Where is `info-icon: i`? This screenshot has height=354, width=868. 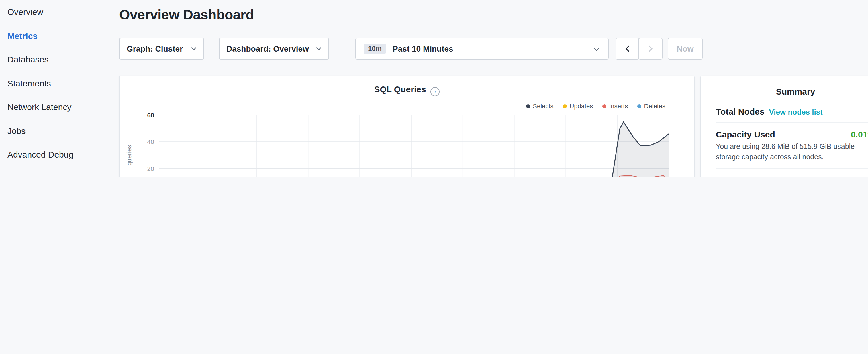
info-icon: i is located at coordinates (435, 92).